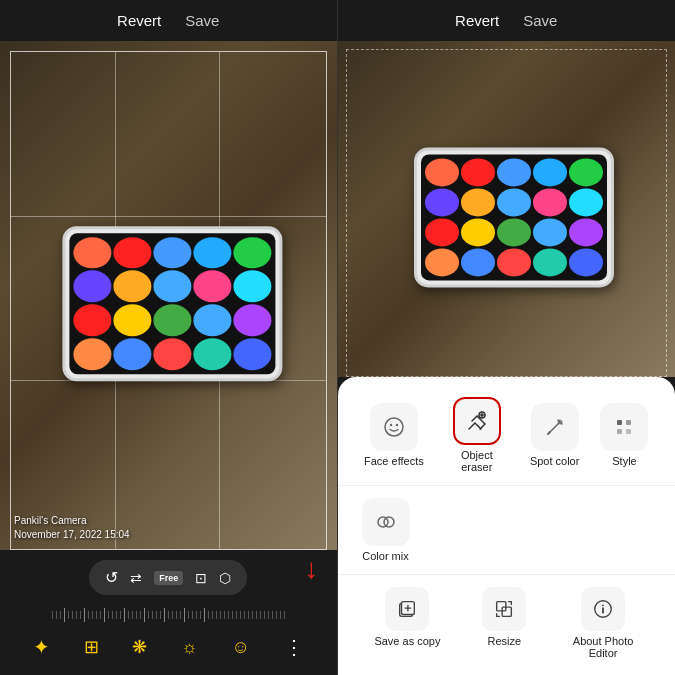 The width and height of the screenshot is (675, 675). I want to click on revert-button-left: Revert, so click(139, 20).